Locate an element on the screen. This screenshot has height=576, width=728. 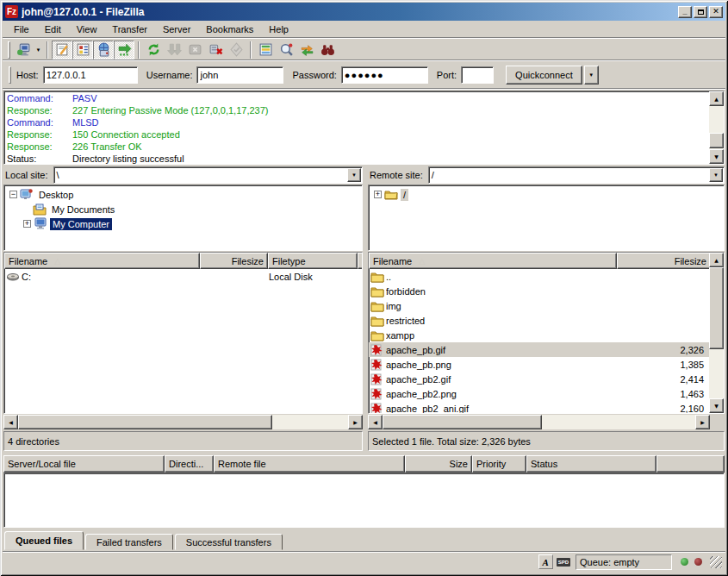
site-manager-dropdown: ▼ is located at coordinates (38, 50).